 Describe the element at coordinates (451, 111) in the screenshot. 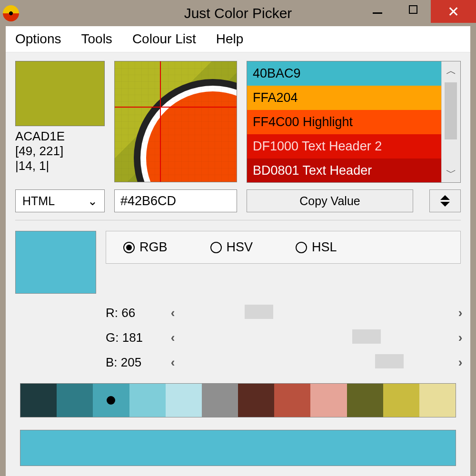

I see `scroll-thumb` at that location.